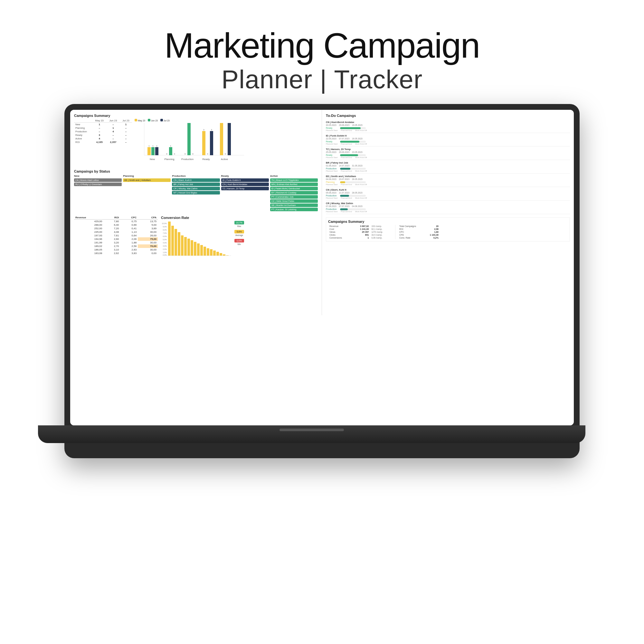  Describe the element at coordinates (432, 226) in the screenshot. I see `bs-right-value: 20` at that location.